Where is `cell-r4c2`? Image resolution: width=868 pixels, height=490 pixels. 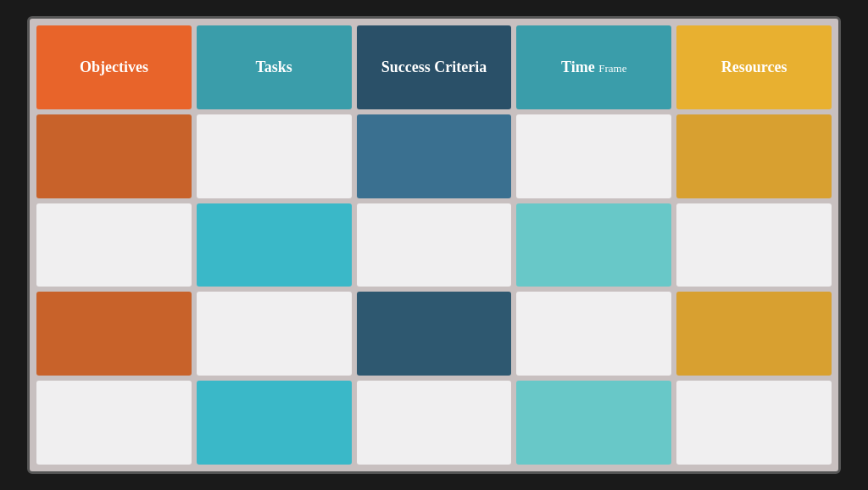
cell-r4c2 is located at coordinates (275, 334).